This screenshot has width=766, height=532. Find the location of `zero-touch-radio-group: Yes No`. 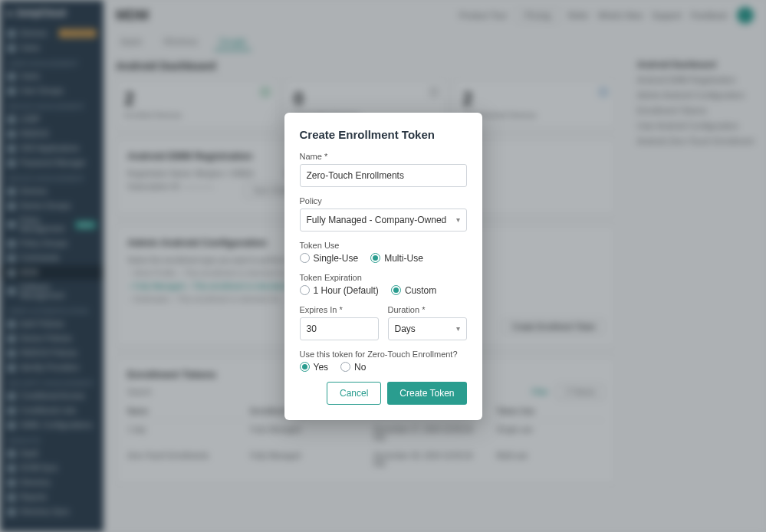

zero-touch-radio-group: Yes No is located at coordinates (383, 367).